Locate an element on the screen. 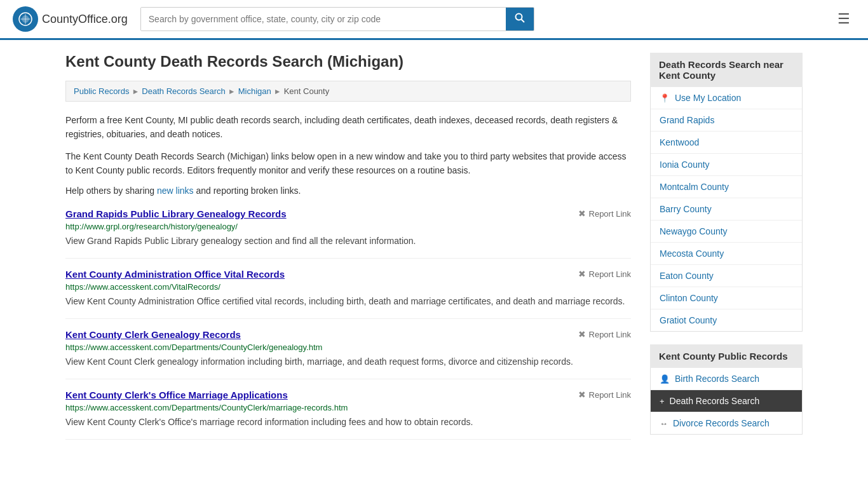  intro-paragraph-1: Perform a free Kent County, MI public de… is located at coordinates (348, 127).